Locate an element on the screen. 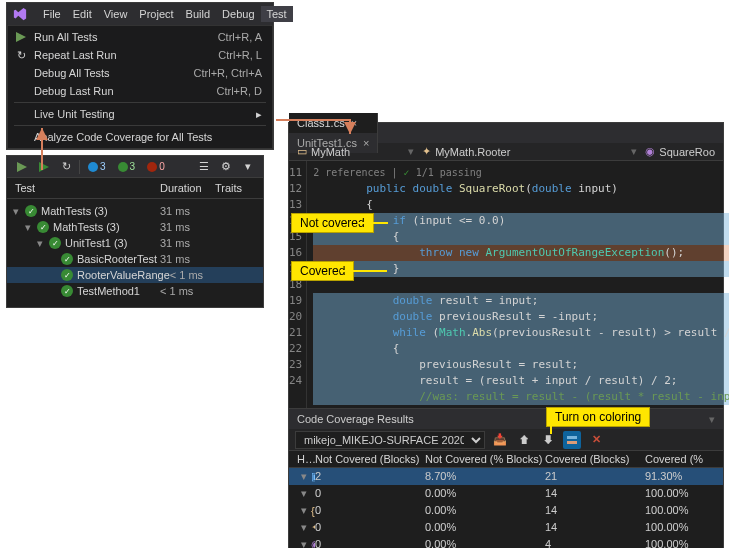 The height and width of the screenshot is (548, 729). test-row: ✓TestMethod1< 1 ms is located at coordinates (135, 291).